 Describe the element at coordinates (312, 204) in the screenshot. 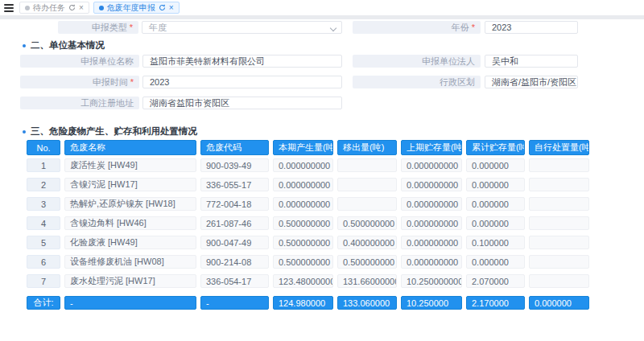

I see `table-row: 3 热解炉,还原炉镍灰 [HW18] 772-004-18 0.00000000…` at that location.